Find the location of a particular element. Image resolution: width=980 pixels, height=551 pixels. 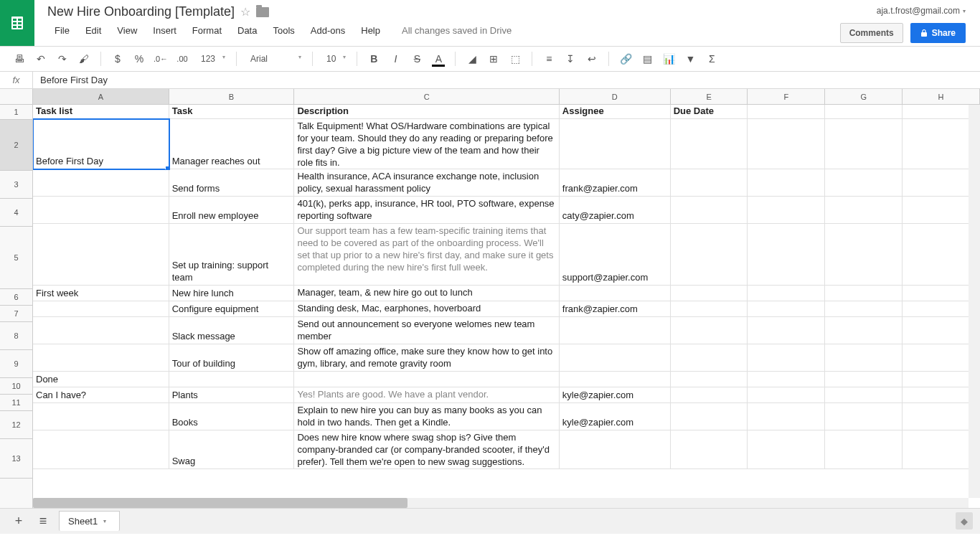

cell-E4 is located at coordinates (710, 210).